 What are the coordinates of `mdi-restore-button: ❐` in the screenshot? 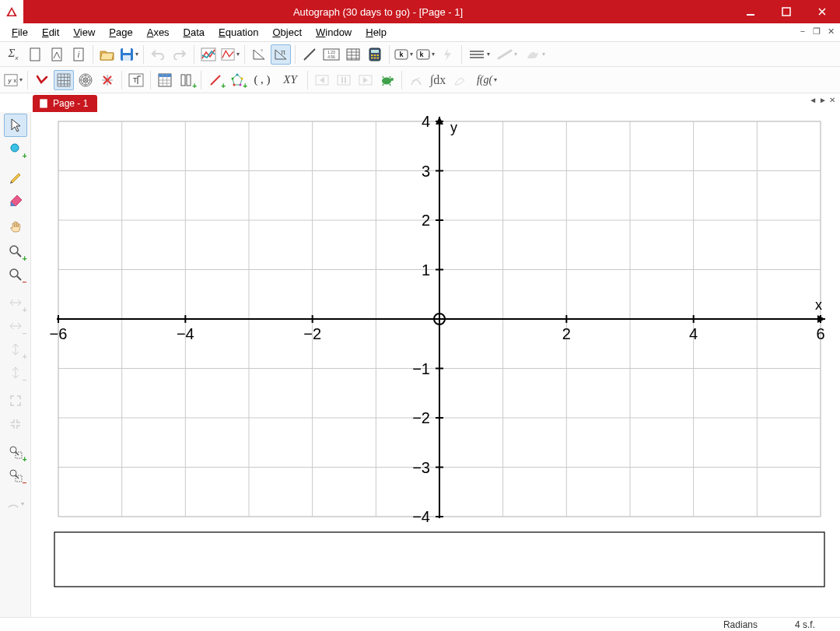 It's located at (817, 31).